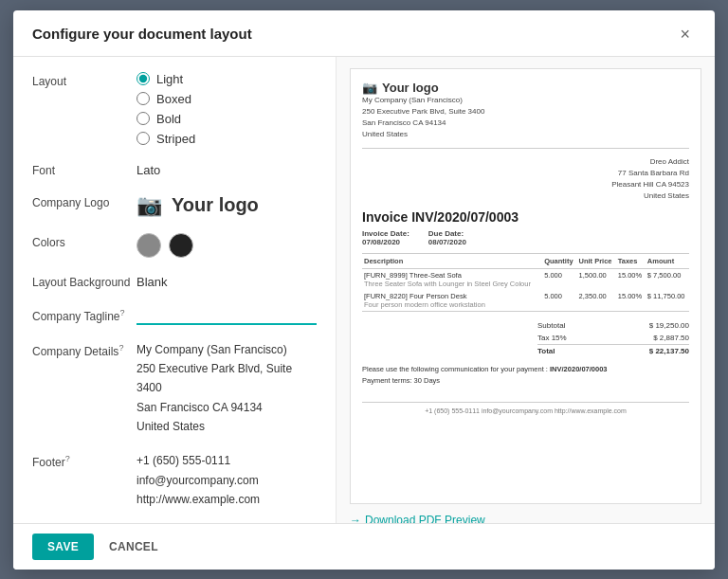  I want to click on preview-company-info: My Company (San Francisco) 250 Executive…, so click(423, 118).